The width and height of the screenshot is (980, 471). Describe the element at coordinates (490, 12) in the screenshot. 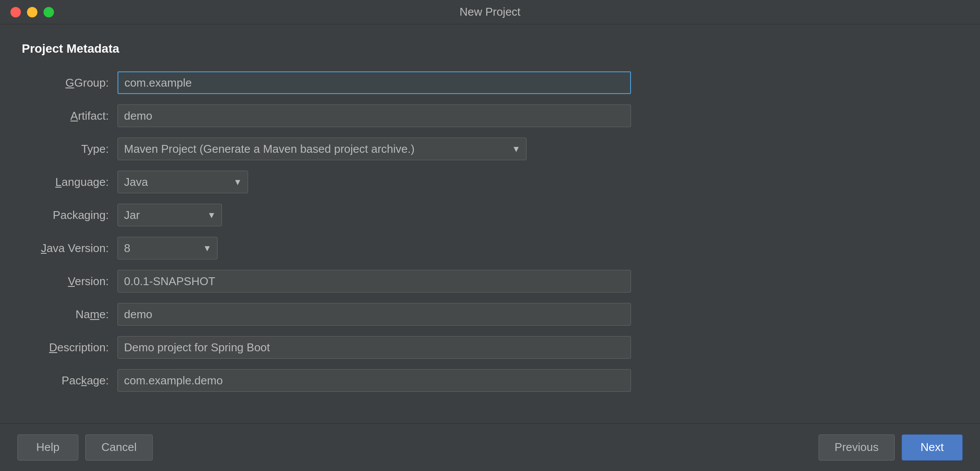

I see `window-title: New Project` at that location.